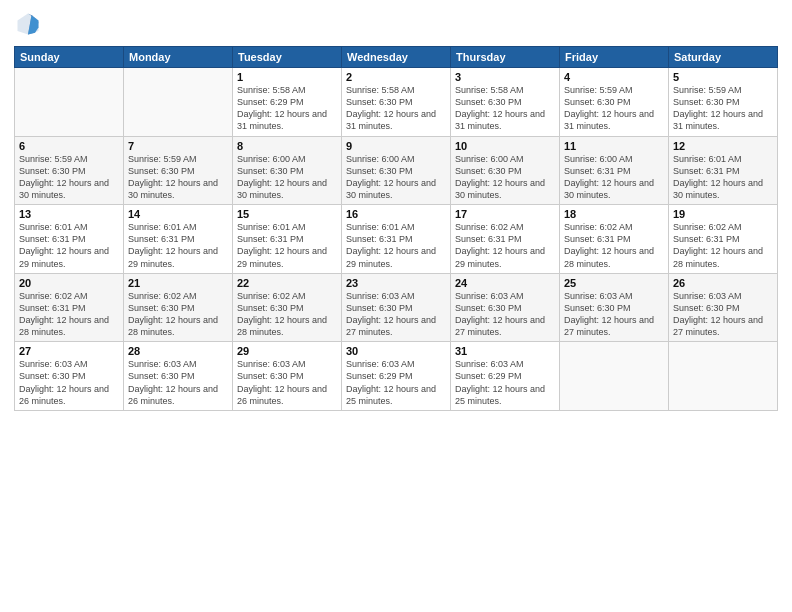  What do you see at coordinates (396, 102) in the screenshot?
I see `calendar-cell: 2Sunrise: 5:58 AM Sunset: 6:30 PM Daylig…` at bounding box center [396, 102].